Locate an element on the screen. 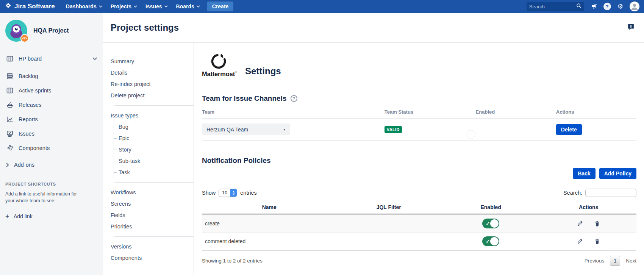 The height and width of the screenshot is (275, 644). project-settings-nav: Summary Details Re-index project Delete … is located at coordinates (148, 159).